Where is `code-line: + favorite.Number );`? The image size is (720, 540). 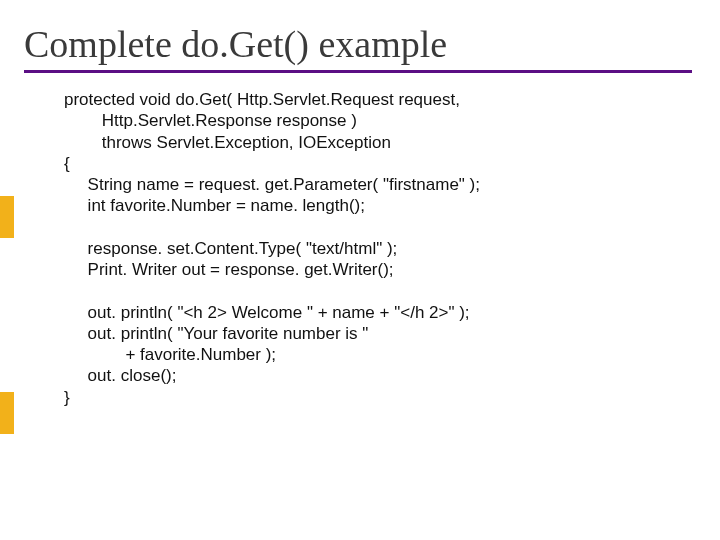
code-line: + favorite.Number ); is located at coordinates (170, 354).